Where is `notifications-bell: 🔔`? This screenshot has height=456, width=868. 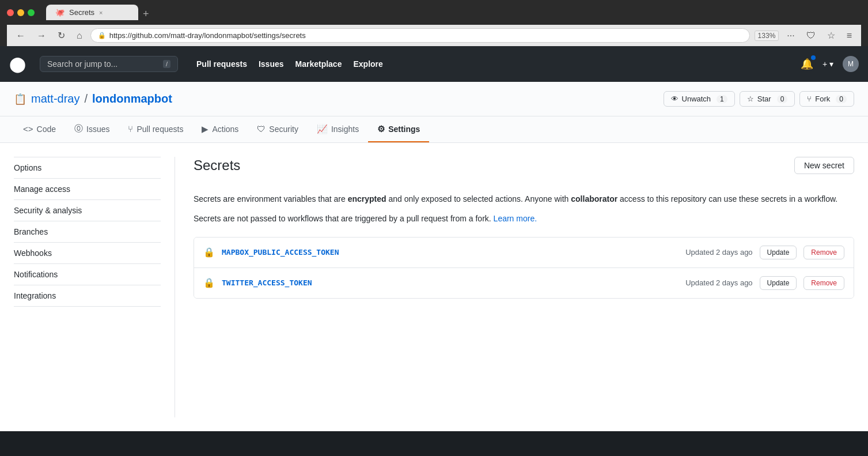 notifications-bell: 🔔 is located at coordinates (807, 64).